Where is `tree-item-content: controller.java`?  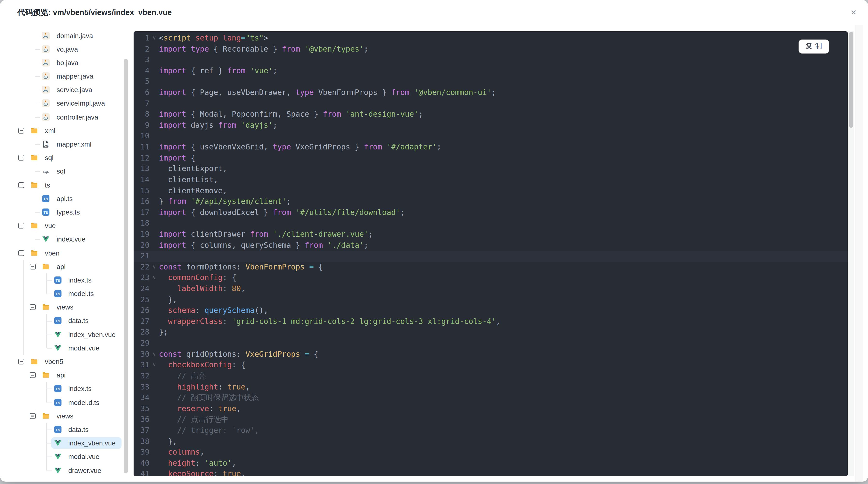 tree-item-content: controller.java is located at coordinates (72, 117).